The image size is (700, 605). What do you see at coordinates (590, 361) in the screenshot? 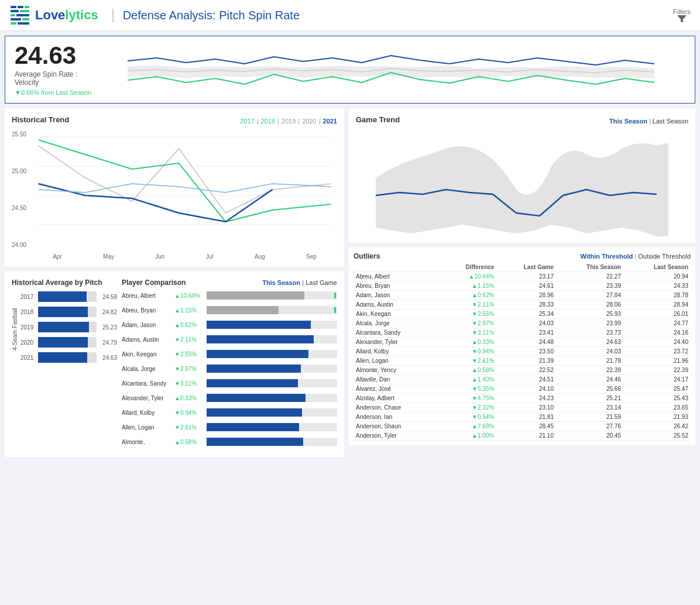
I see `this-season-cell: 21.78` at bounding box center [590, 361].